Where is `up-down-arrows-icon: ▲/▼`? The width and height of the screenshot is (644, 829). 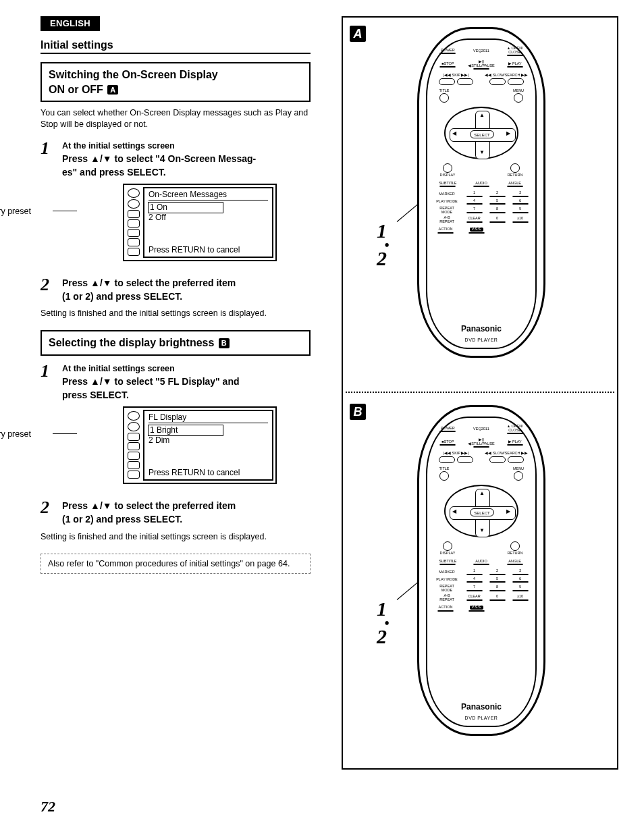 up-down-arrows-icon: ▲/▼ is located at coordinates (101, 381).